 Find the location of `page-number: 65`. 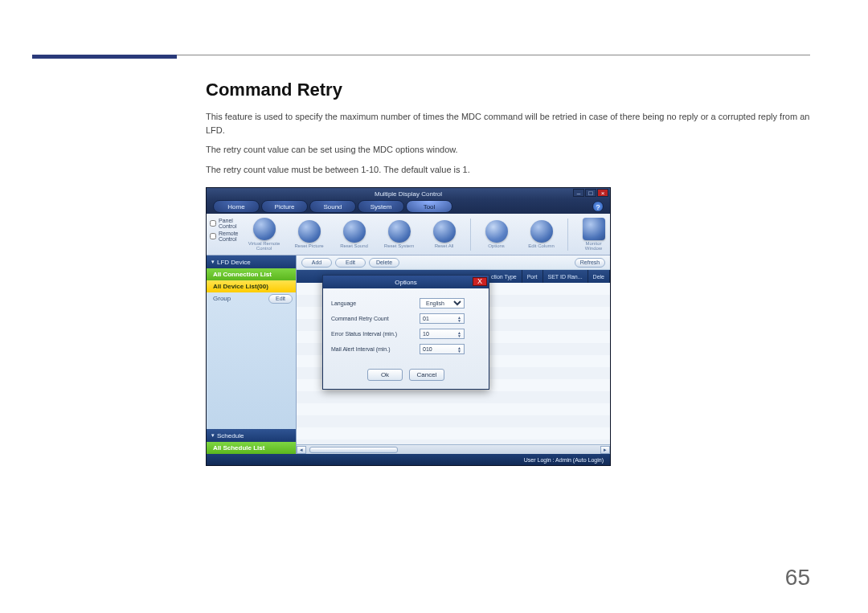

page-number: 65 is located at coordinates (797, 578).